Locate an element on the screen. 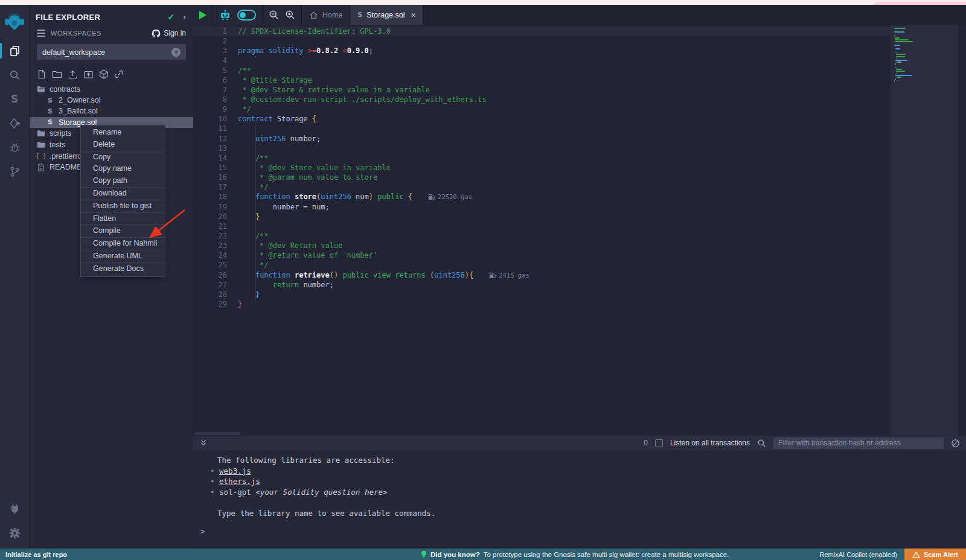 This screenshot has height=560, width=966. new-file-icon is located at coordinates (42, 74).